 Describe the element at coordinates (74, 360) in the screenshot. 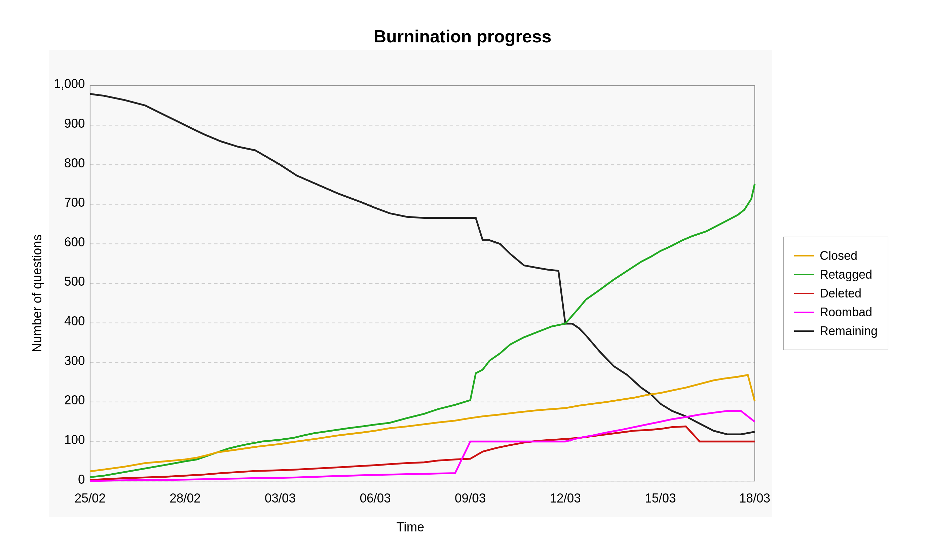

I see `svg-text: 300` at that location.